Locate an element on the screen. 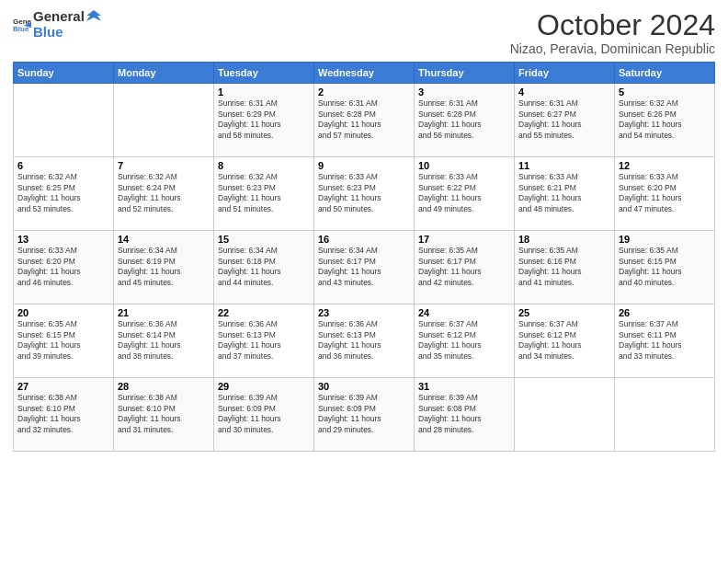 The width and height of the screenshot is (728, 563). logo: General Blue General Blue is located at coordinates (57, 24).